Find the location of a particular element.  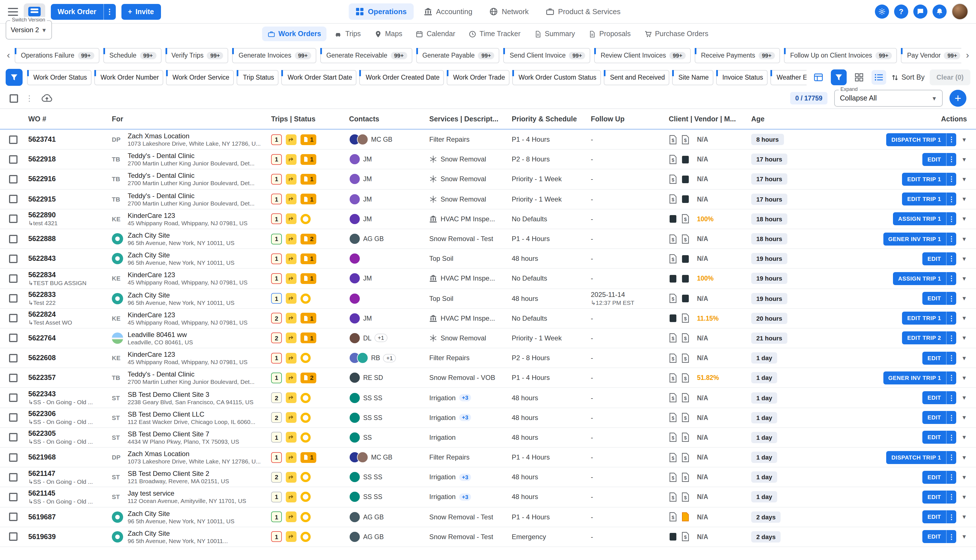

wo-number: 5622764 is located at coordinates (70, 338).